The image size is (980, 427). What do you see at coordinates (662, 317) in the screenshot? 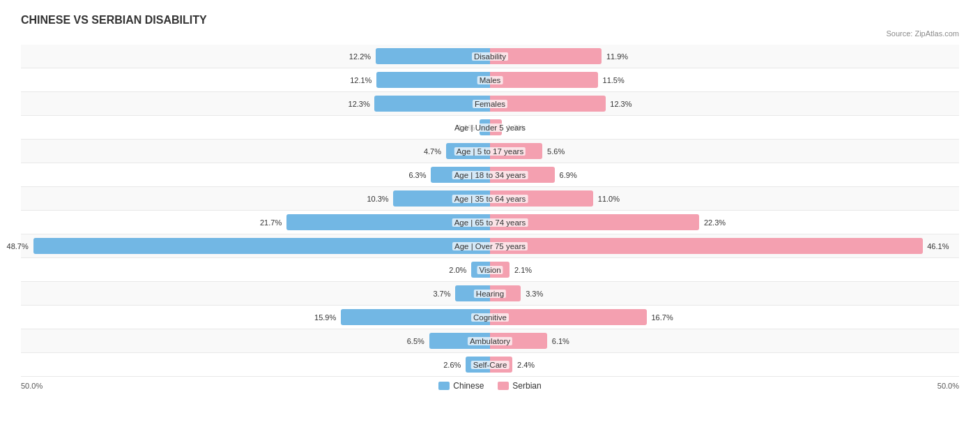
I see `value-right: 16.7%` at bounding box center [662, 317].